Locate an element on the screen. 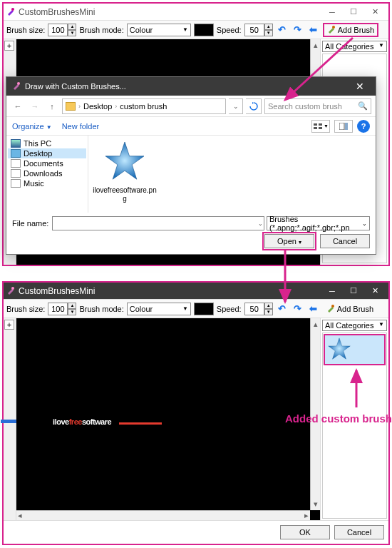 The image size is (392, 548). crumb-folder: custom brush is located at coordinates (143, 106).